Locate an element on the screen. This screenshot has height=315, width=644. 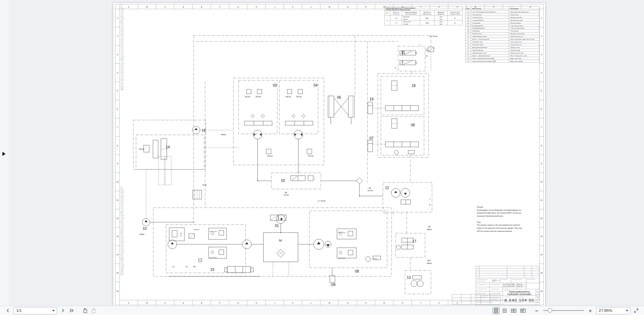
part-pos: 07 is located at coordinates (468, 28).